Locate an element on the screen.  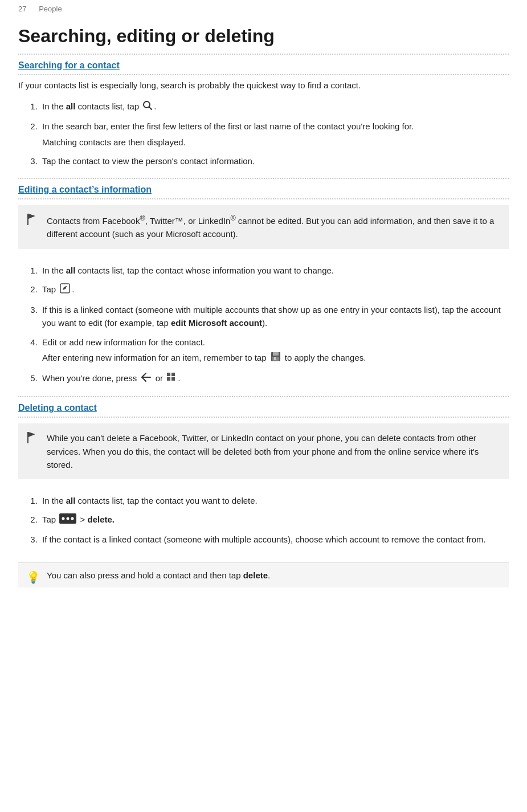
section-heading-editing: Editing a contact’s information is located at coordinates (263, 189).